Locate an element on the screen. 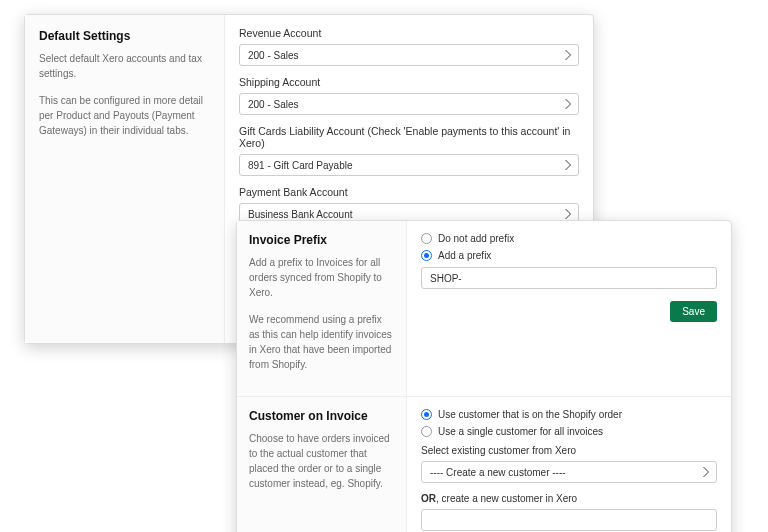 The height and width of the screenshot is (532, 768). customer-invoice-main: Use customer that is on the Shopify orde… is located at coordinates (569, 464).